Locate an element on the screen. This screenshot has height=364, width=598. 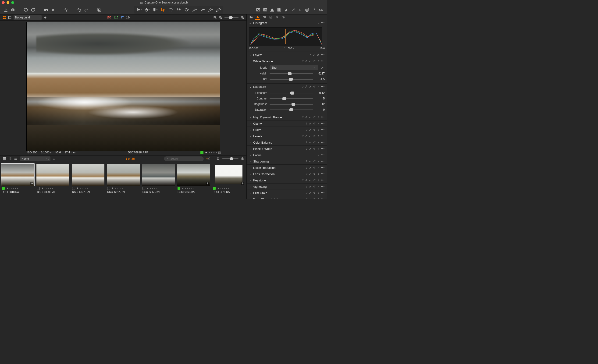
import-icon is located at coordinates (6, 10).